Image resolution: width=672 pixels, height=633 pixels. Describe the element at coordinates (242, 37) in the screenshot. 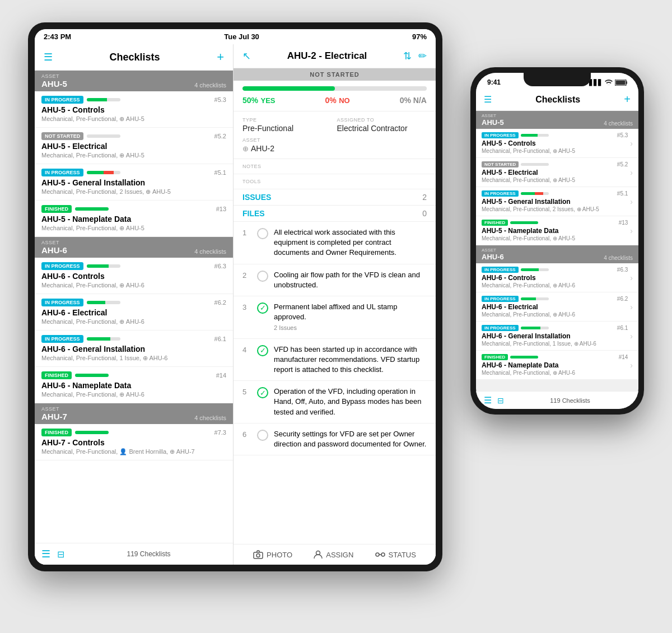

I see `tablet-date: Tue Jul 30` at that location.